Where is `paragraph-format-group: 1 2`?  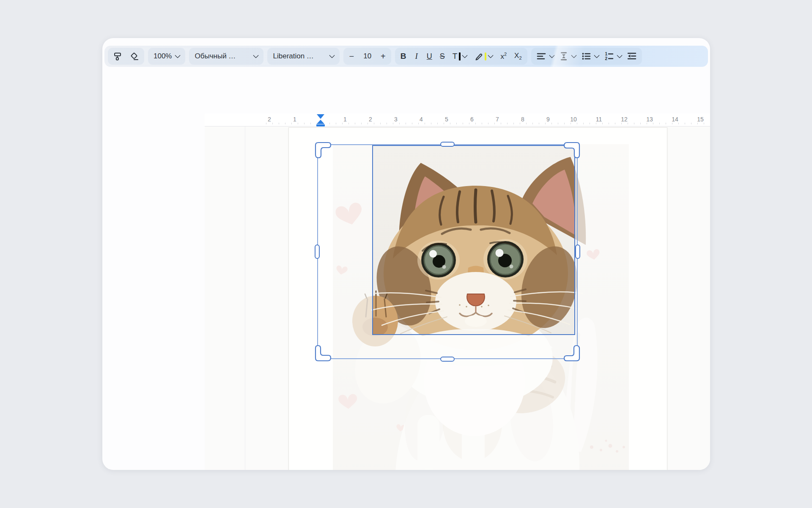 paragraph-format-group: 1 2 is located at coordinates (587, 56).